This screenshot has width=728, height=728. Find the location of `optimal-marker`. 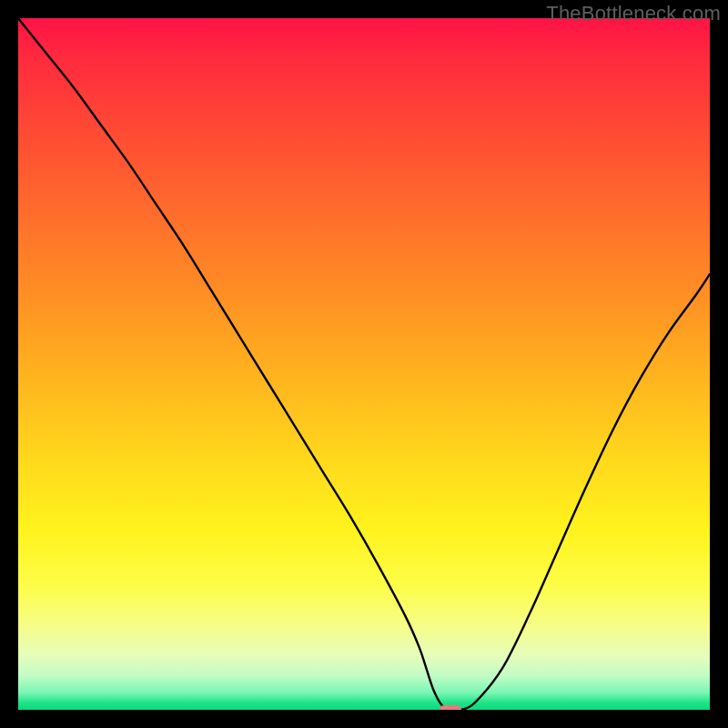

optimal-marker is located at coordinates (450, 708).